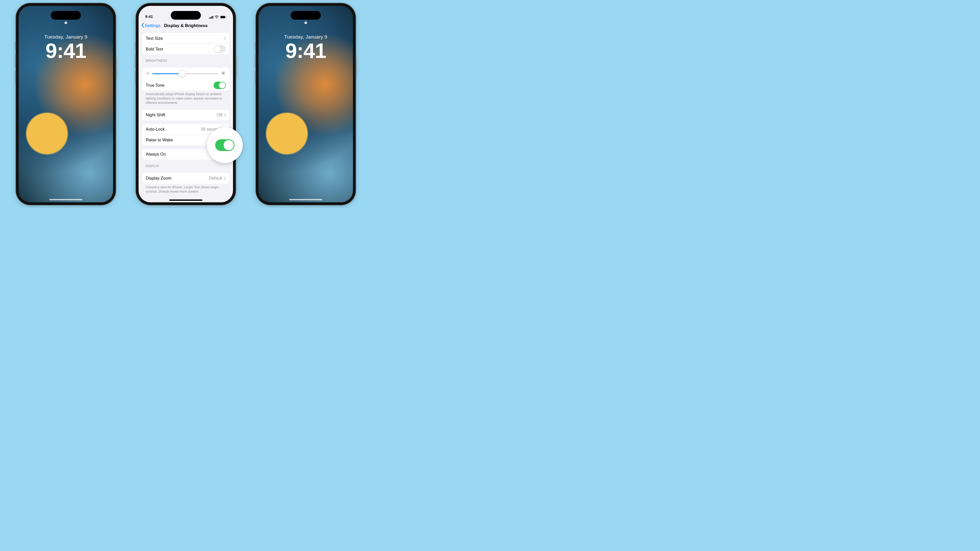 This screenshot has height=551, width=980. Describe the element at coordinates (185, 74) in the screenshot. I see `brightness-slider` at that location.